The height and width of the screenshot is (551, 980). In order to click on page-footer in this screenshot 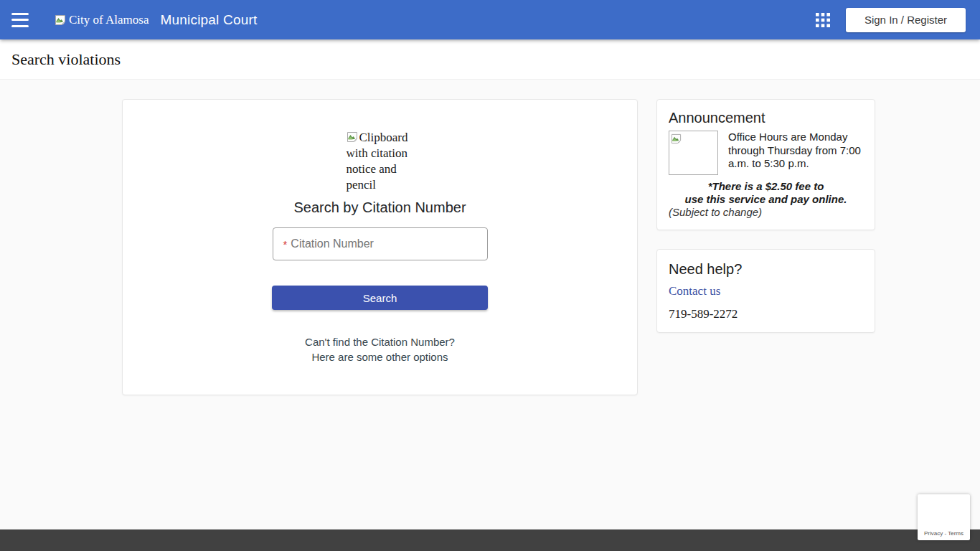, I will do `click(490, 540)`.